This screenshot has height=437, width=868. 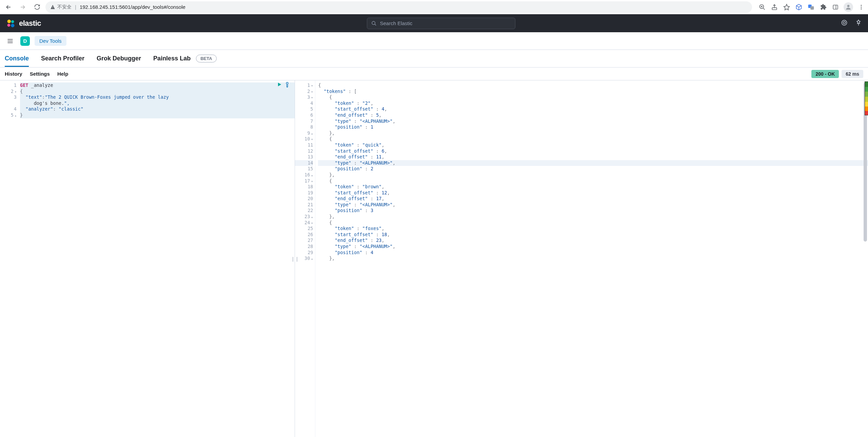 I want to click on time-badge: 62 ms, so click(x=852, y=74).